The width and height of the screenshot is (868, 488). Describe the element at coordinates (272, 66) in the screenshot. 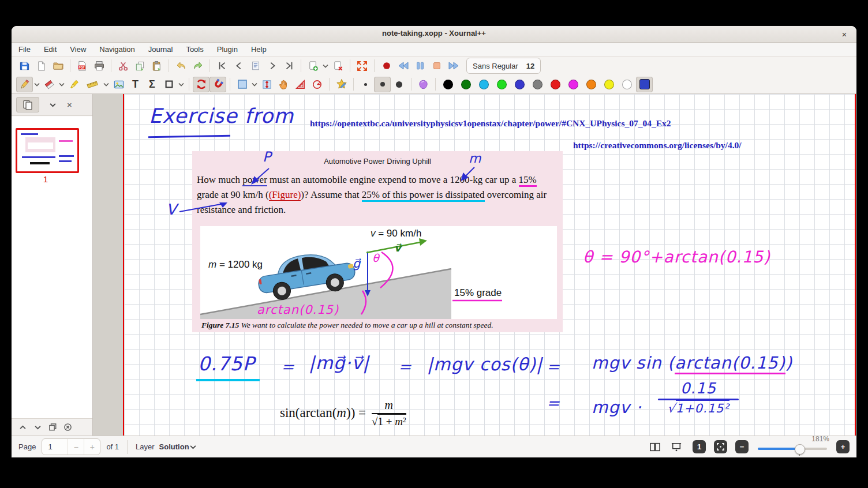

I see `next-page-button` at that location.